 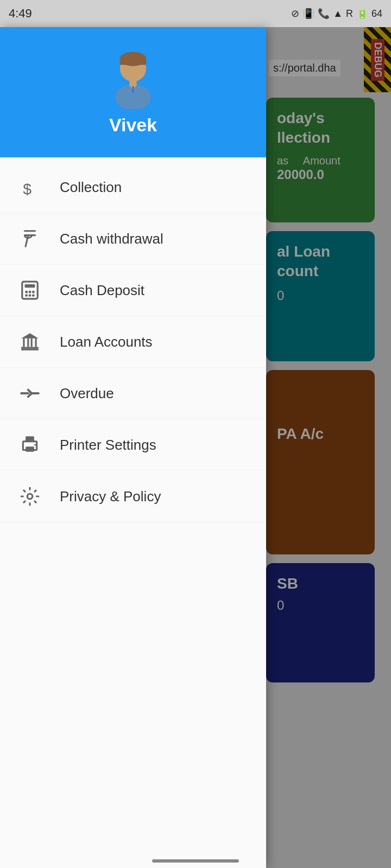 I want to click on printer-icon, so click(x=30, y=445).